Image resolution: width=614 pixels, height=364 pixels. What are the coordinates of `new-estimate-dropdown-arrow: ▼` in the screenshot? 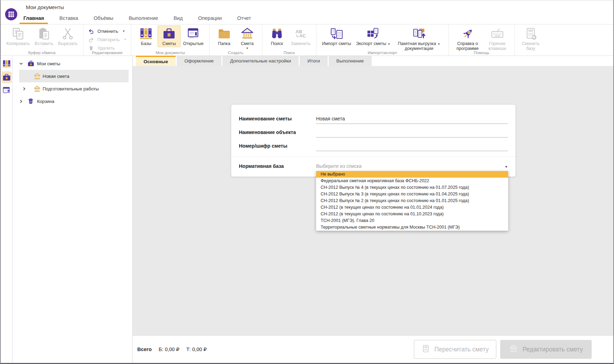 It's located at (247, 48).